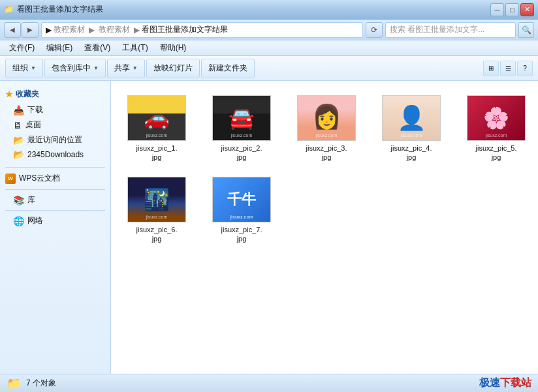 The image size is (538, 392). Describe the element at coordinates (498, 10) in the screenshot. I see `minimize-button: ─` at that location.